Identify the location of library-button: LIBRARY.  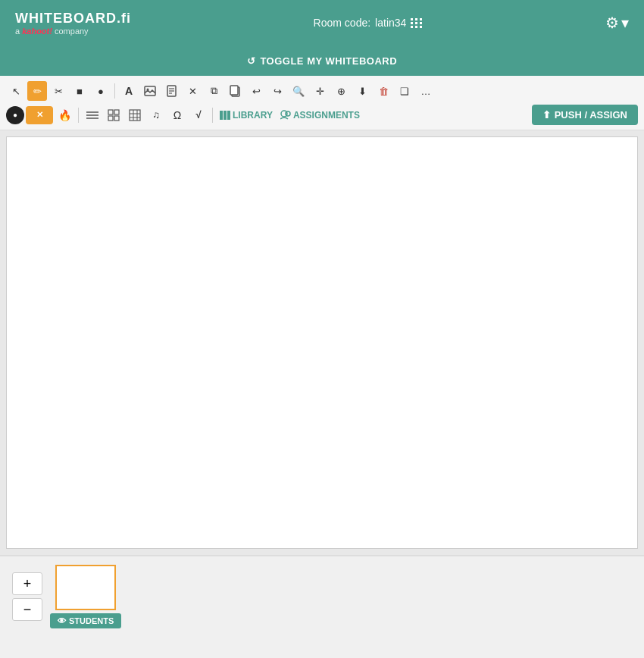
(246, 115).